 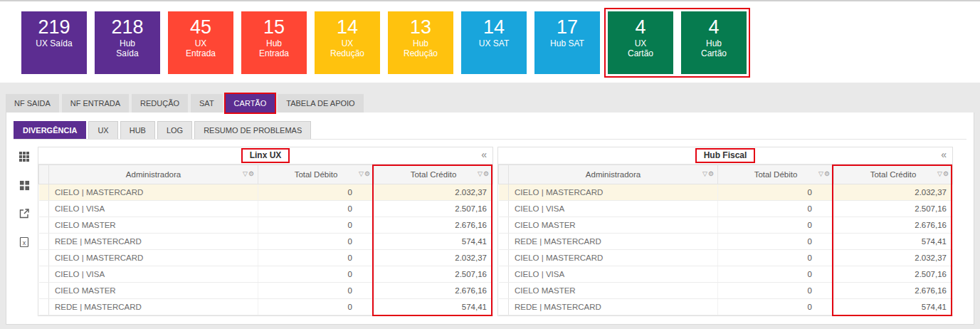 What do you see at coordinates (201, 43) in the screenshot?
I see `kpi-tile-ux-entrada: 45UXEntrada` at bounding box center [201, 43].